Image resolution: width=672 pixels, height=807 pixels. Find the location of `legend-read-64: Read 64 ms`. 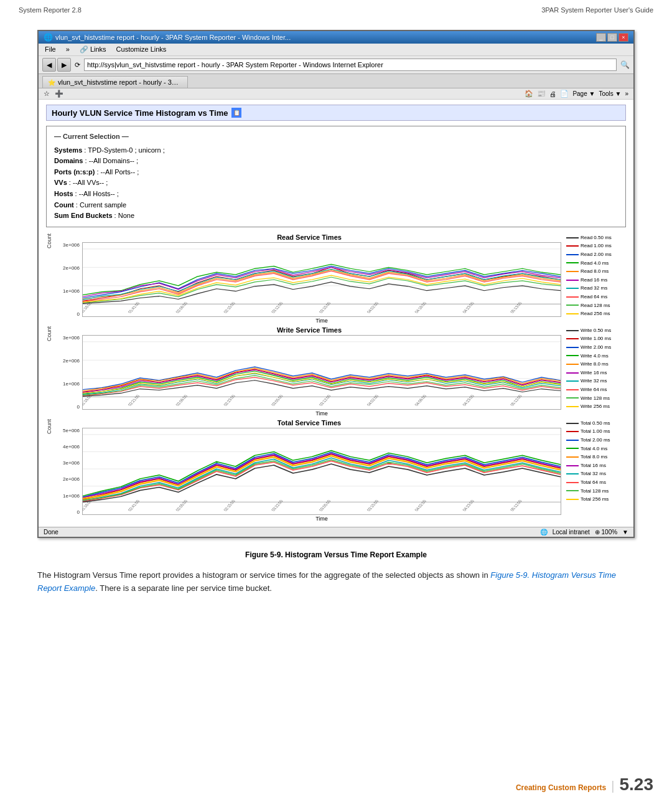

legend-read-64: Read 64 ms is located at coordinates (596, 297).